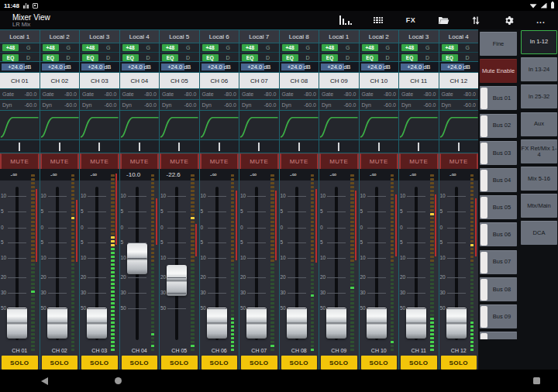 The width and height of the screenshot is (558, 392). Describe the element at coordinates (536, 381) in the screenshot. I see `recent-apps-icon` at that location.